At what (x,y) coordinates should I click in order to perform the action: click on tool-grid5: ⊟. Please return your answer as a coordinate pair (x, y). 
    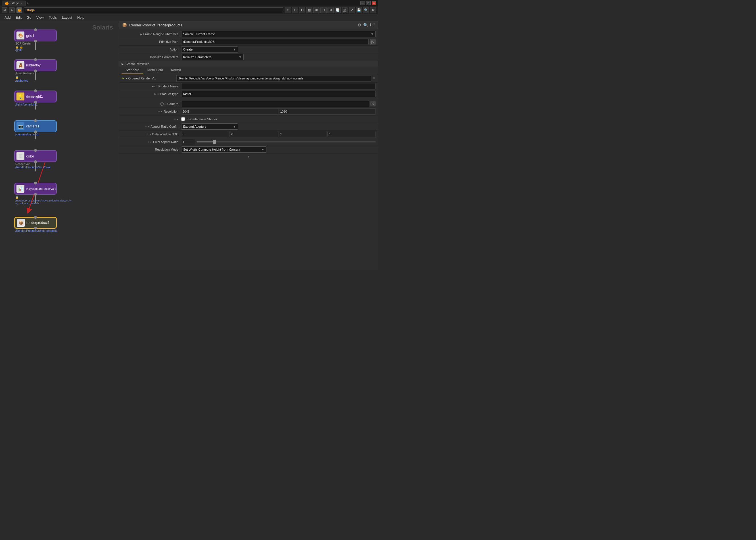
    Looking at the image, I should click on (323, 10).